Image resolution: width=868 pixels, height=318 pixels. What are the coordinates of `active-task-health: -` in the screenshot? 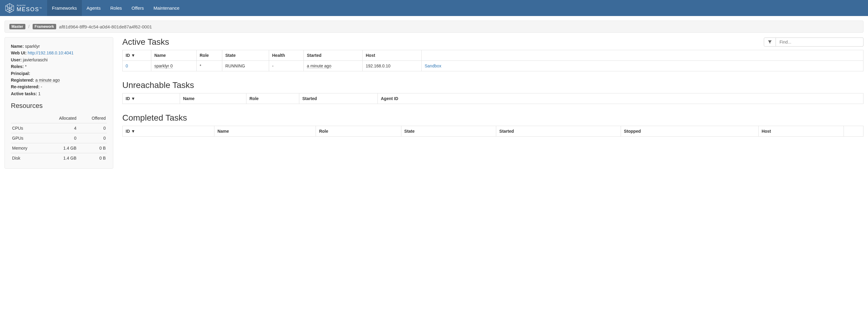 It's located at (286, 66).